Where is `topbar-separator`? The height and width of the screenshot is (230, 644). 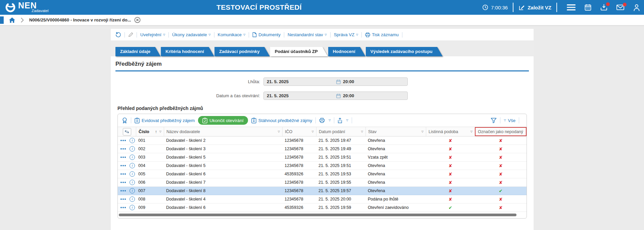 topbar-separator is located at coordinates (513, 7).